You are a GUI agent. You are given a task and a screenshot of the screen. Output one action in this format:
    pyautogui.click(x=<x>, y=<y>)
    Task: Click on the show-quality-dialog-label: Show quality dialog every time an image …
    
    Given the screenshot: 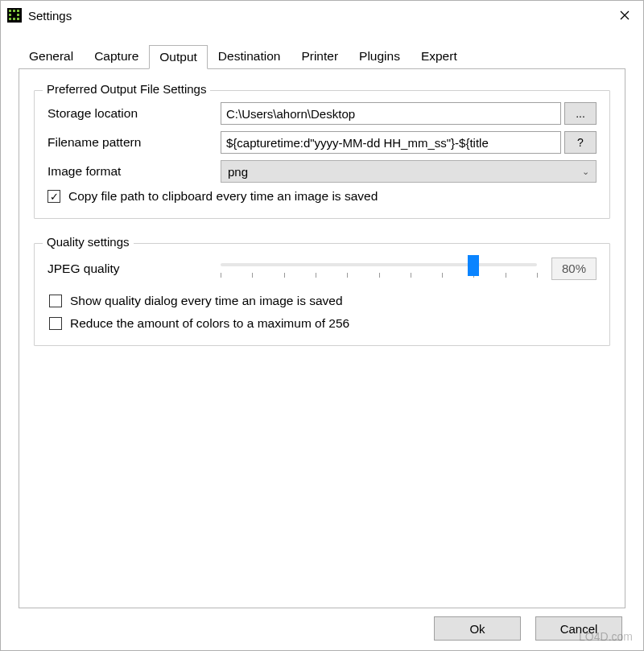 What is the action you would take?
    pyautogui.click(x=206, y=301)
    